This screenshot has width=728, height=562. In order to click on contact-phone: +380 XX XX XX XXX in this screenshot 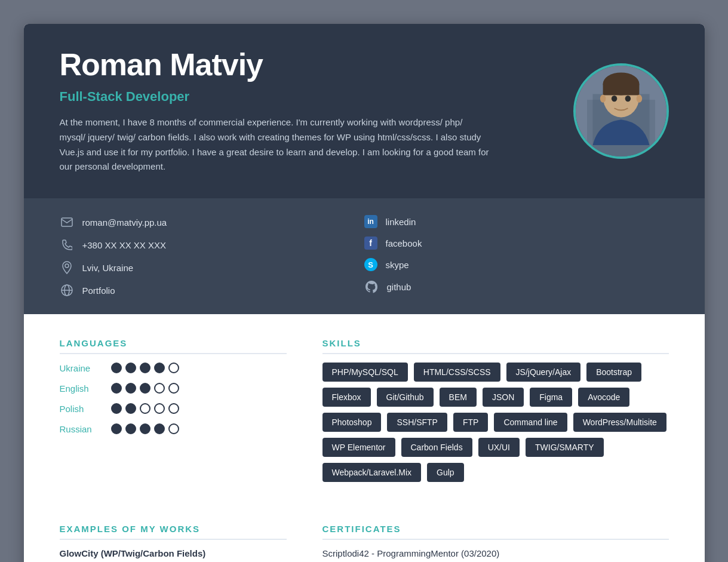, I will do `click(212, 245)`.